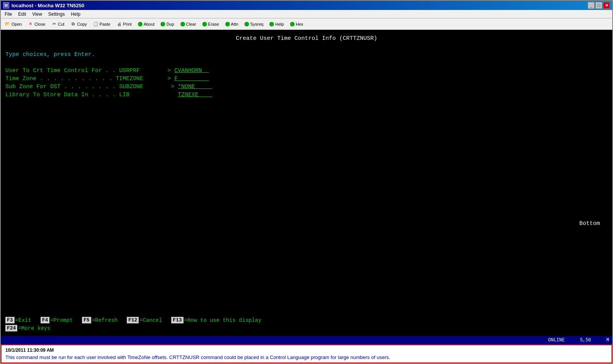 The image size is (613, 364). I want to click on title-bar-controls: _ □ ✕, so click(599, 5).